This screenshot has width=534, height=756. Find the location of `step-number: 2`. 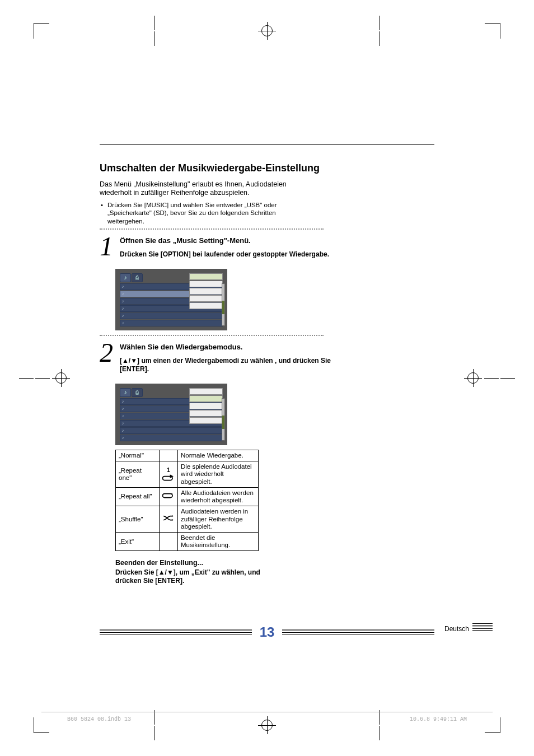

step-number: 2 is located at coordinates (107, 360).